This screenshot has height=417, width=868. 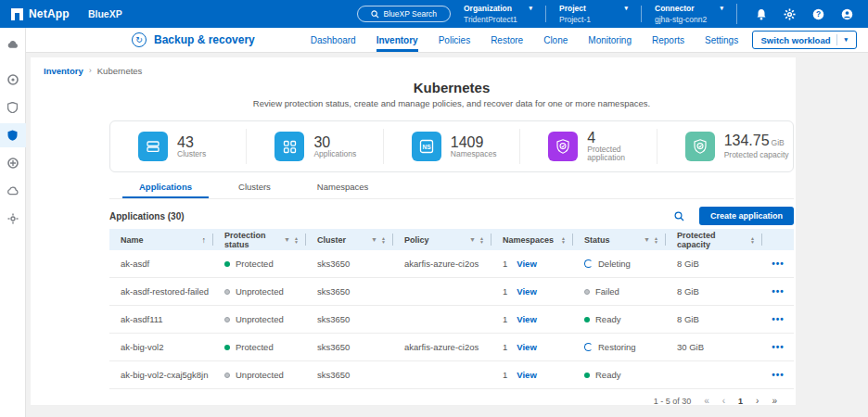 I want to click on sidebar-item-storage, so click(x=13, y=80).